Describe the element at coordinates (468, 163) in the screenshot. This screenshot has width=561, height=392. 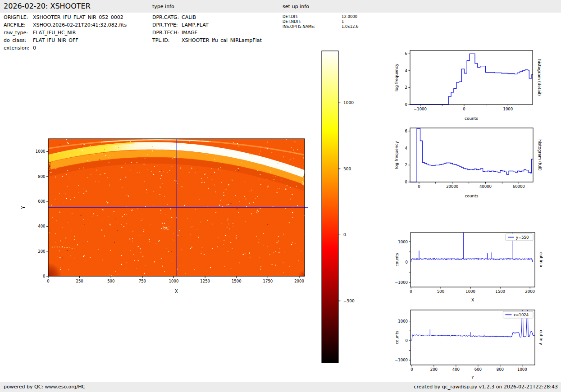
I see `axes: 02000040000600000246countslog frequencyh…` at that location.